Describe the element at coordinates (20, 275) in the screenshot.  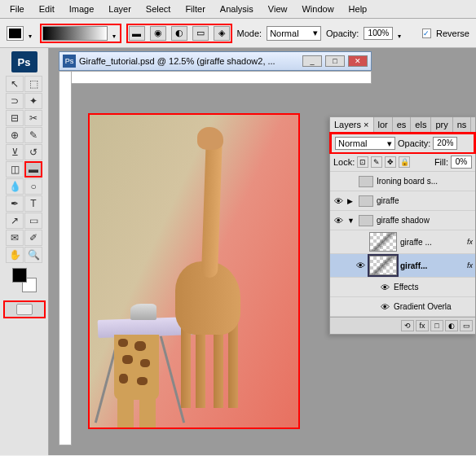
I see `foreground-color` at that location.